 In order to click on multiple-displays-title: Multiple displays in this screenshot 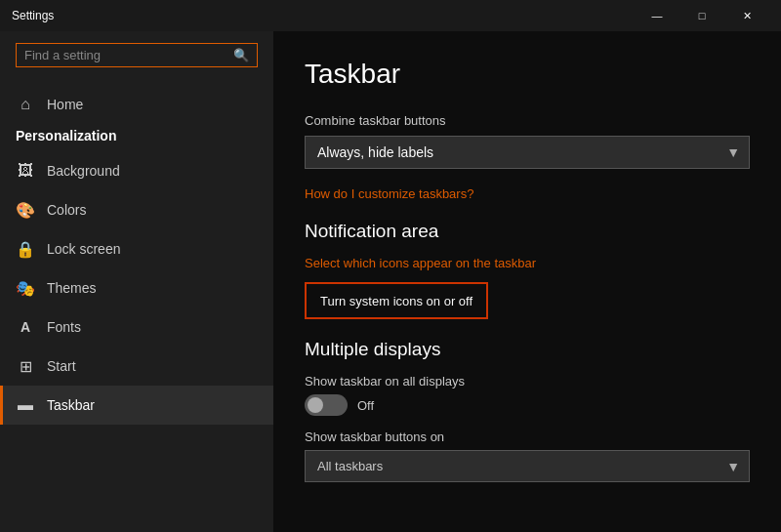, I will do `click(527, 349)`.